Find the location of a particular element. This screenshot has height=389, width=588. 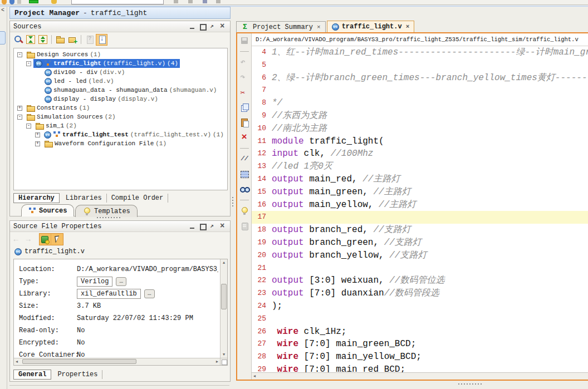

code-line: 8*/ is located at coordinates (420, 104).